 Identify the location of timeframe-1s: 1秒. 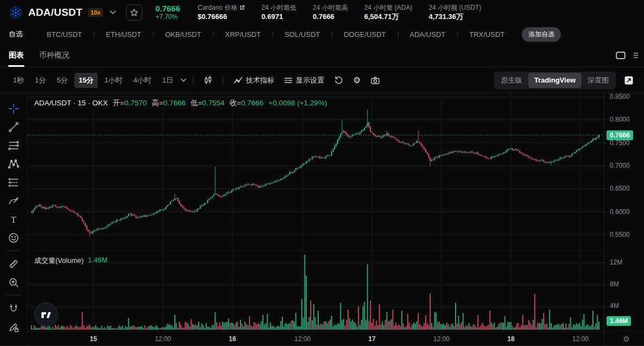
(18, 80).